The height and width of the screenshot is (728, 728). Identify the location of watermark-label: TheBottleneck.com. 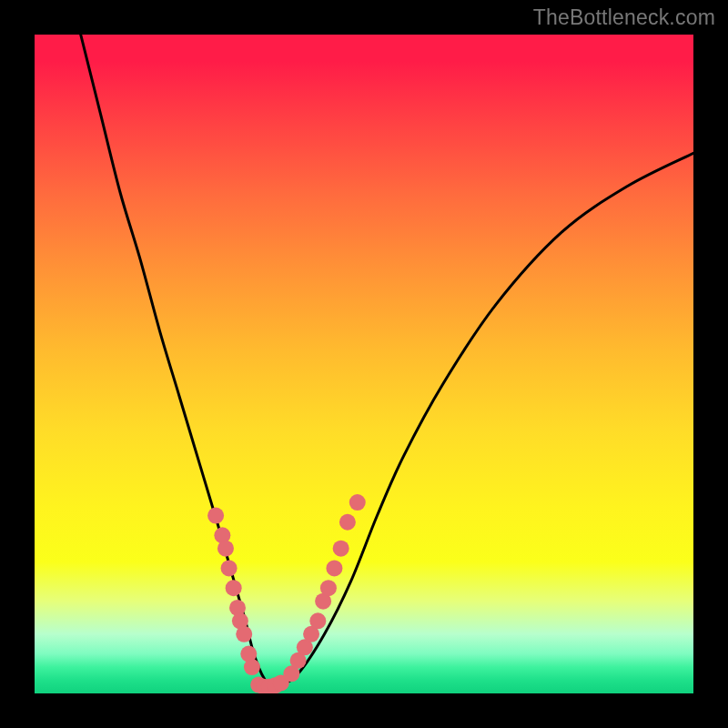
(624, 18).